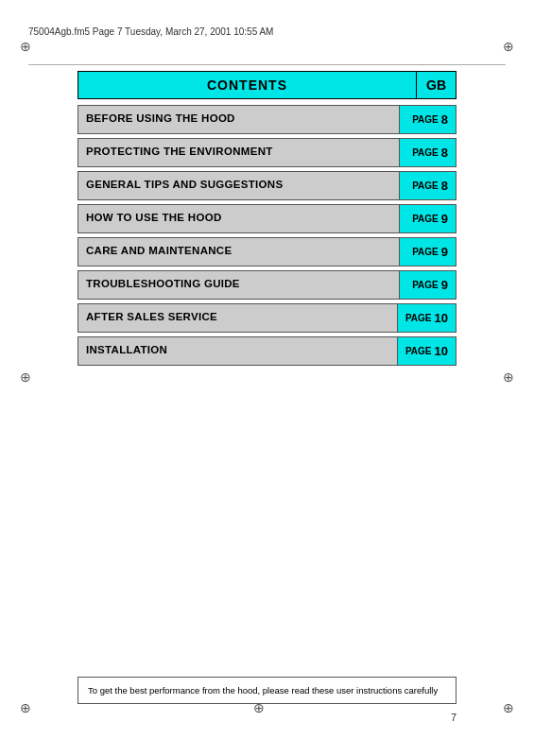 The height and width of the screenshot is (756, 534). I want to click on page-number: 7, so click(454, 717).